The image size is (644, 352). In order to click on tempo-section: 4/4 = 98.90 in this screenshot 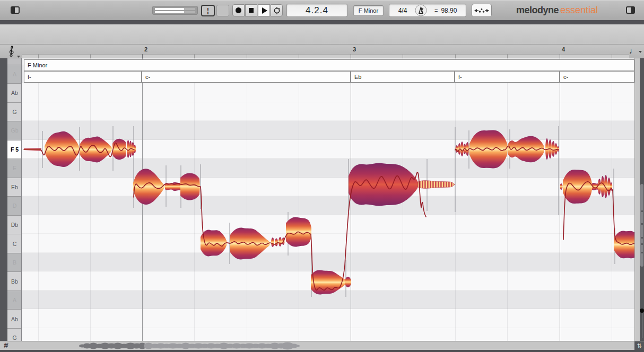, I will do `click(428, 11)`.